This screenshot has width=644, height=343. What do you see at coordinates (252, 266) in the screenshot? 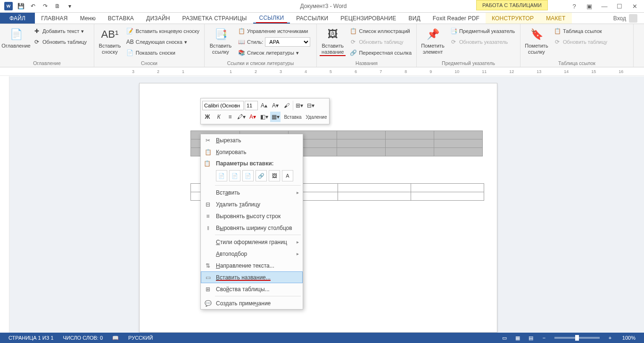
I see `cm-text-direction: ⇅Направление текста...` at bounding box center [252, 266].